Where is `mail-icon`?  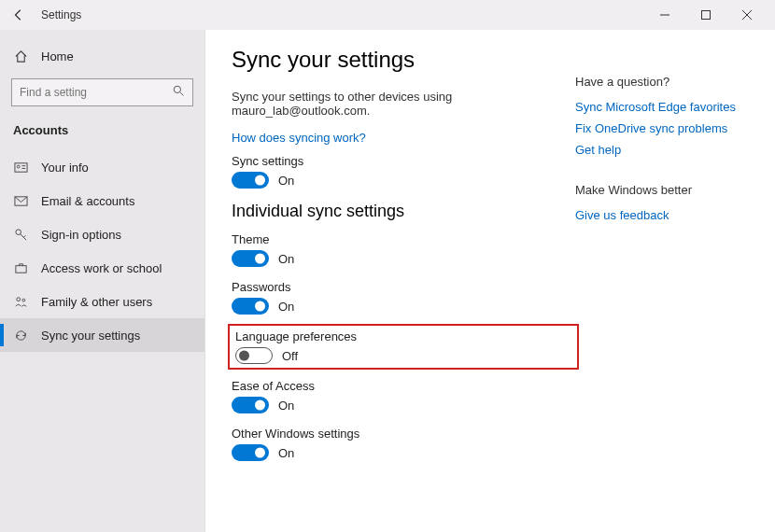 mail-icon is located at coordinates (21, 201).